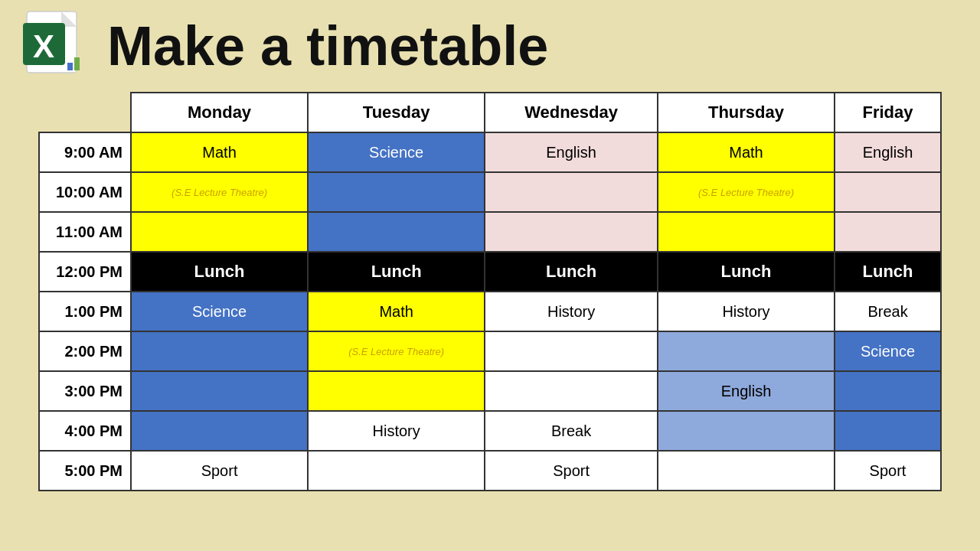  Describe the element at coordinates (490, 152) in the screenshot. I see `table-row: 9:00 AMMathScienceEnglishMathEnglish` at that location.